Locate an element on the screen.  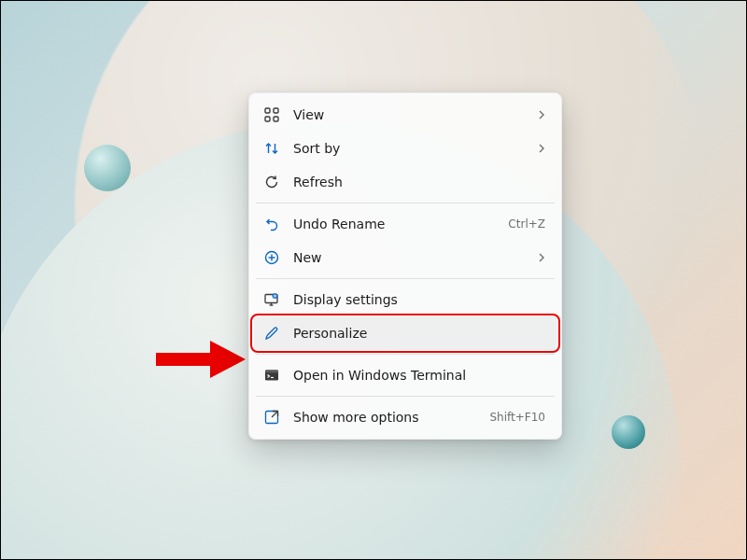
menu-item-label: Show more options is located at coordinates (385, 417).